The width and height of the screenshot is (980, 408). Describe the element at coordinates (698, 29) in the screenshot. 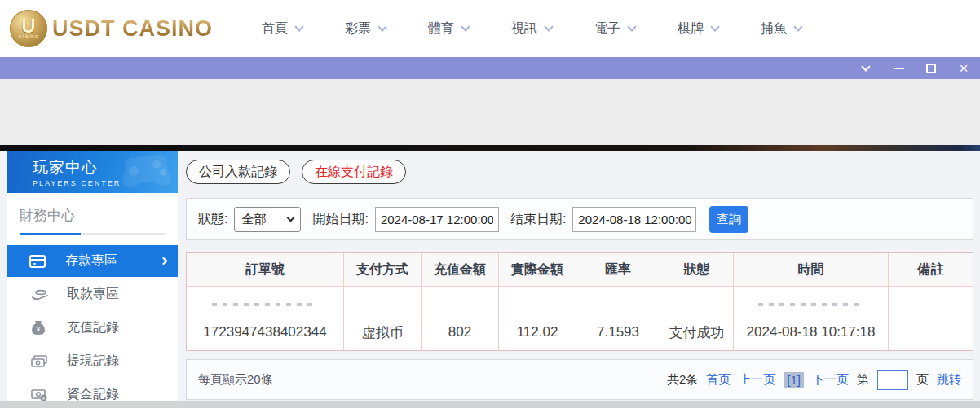

I see `nav-item-boardgames: 棋牌` at that location.